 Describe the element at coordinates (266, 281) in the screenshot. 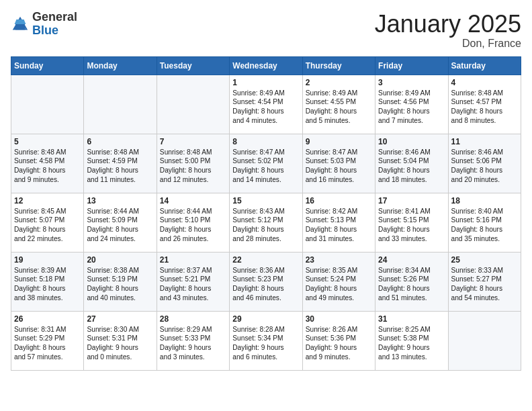

I see `calendar-cell: 22Sunrise: 8:36 AM Sunset: 5:23 PM Dayli…` at that location.